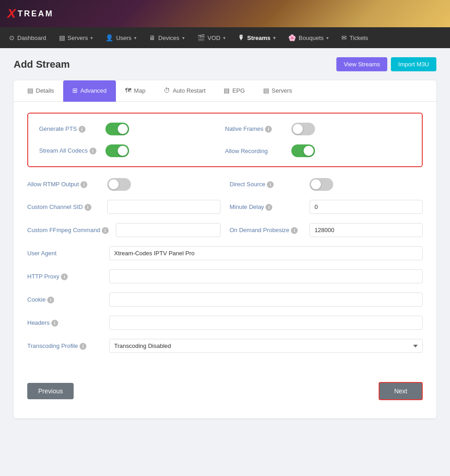 This screenshot has width=450, height=476. Describe the element at coordinates (225, 300) in the screenshot. I see `cookie-row: Cookie i` at that location.